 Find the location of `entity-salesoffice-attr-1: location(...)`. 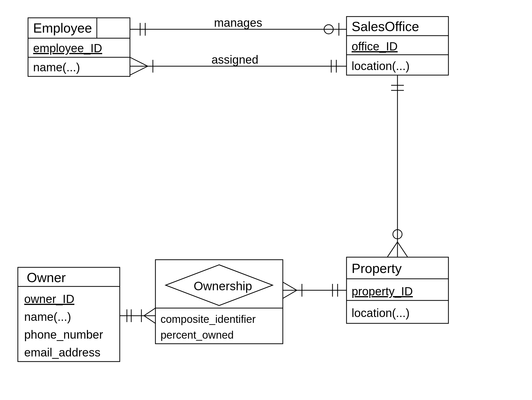

entity-salesoffice-attr-1: location(...) is located at coordinates (381, 66).